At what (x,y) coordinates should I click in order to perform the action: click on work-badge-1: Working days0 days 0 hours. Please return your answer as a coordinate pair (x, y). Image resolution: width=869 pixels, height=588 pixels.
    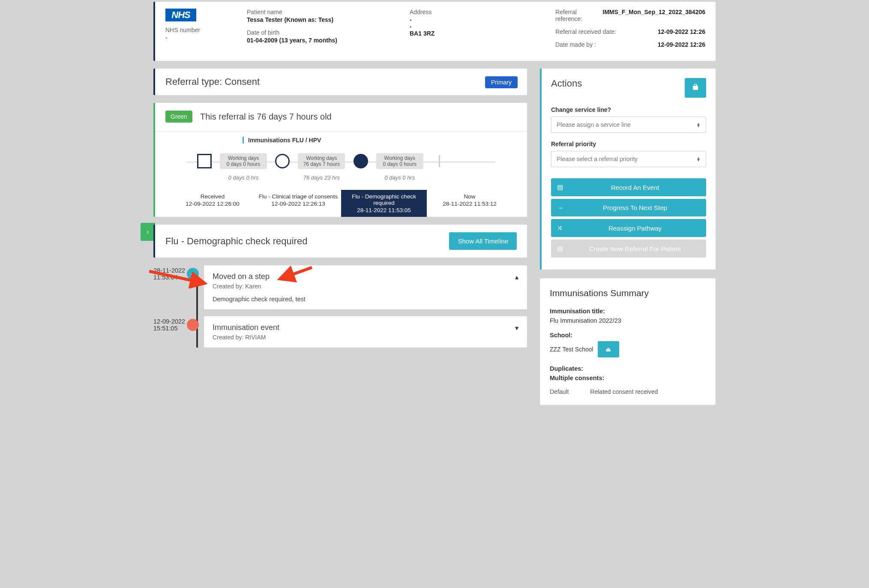
    Looking at the image, I should click on (243, 161).